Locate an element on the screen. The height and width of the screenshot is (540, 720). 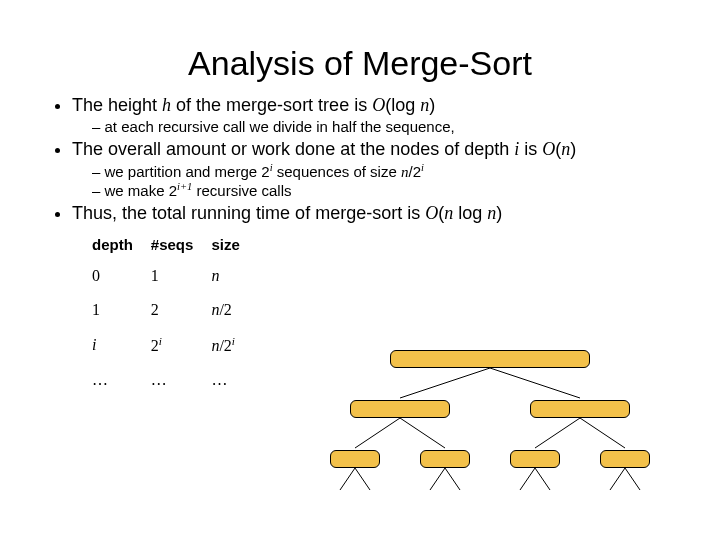
cell: 2i is located at coordinates (178, 345).